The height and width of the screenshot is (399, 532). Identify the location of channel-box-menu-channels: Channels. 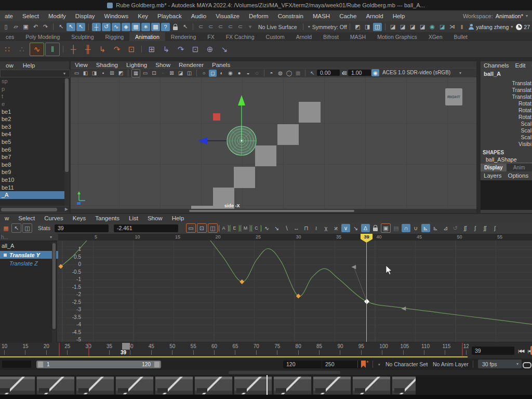
(497, 65).